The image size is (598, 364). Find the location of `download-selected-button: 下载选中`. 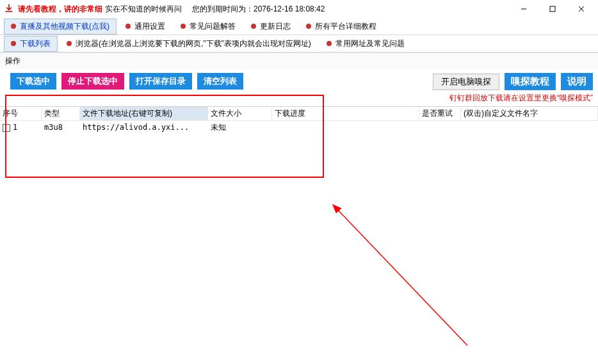

download-selected-button: 下载选中 is located at coordinates (33, 81).